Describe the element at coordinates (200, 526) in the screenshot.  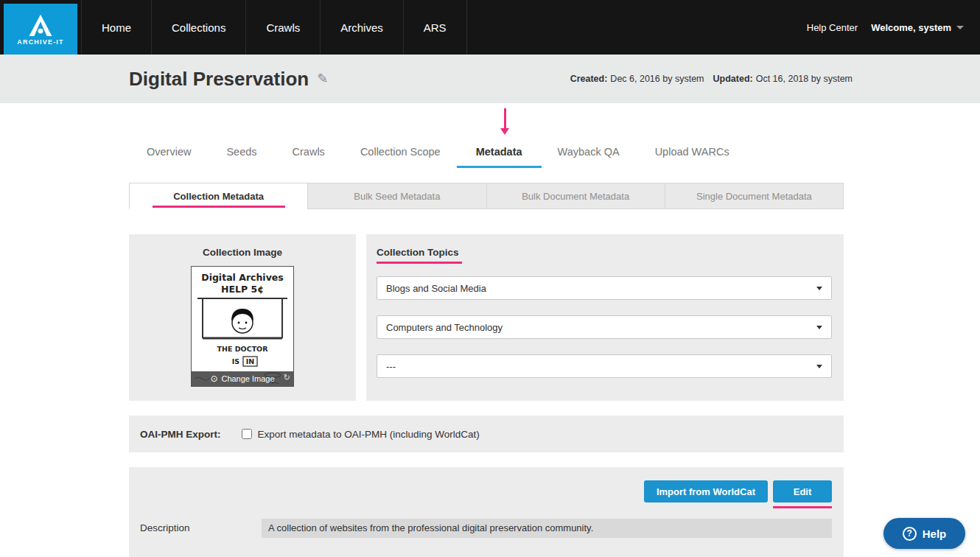
I see `description-label: Description` at that location.